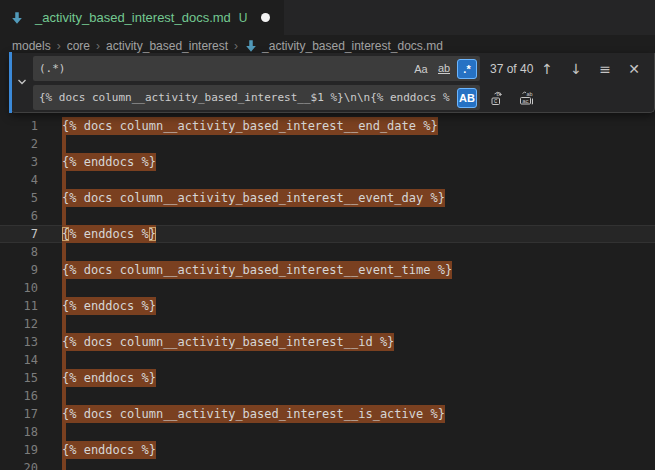 The width and height of the screenshot is (655, 470). Describe the element at coordinates (19, 378) in the screenshot. I see `line-number: 15` at that location.